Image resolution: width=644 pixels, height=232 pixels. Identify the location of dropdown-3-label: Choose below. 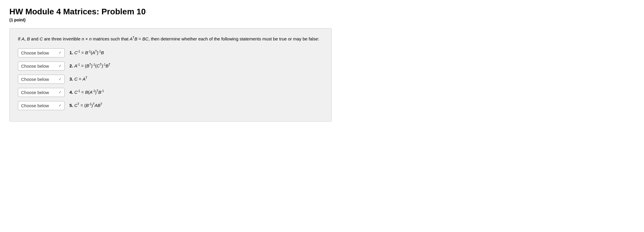
(35, 79).